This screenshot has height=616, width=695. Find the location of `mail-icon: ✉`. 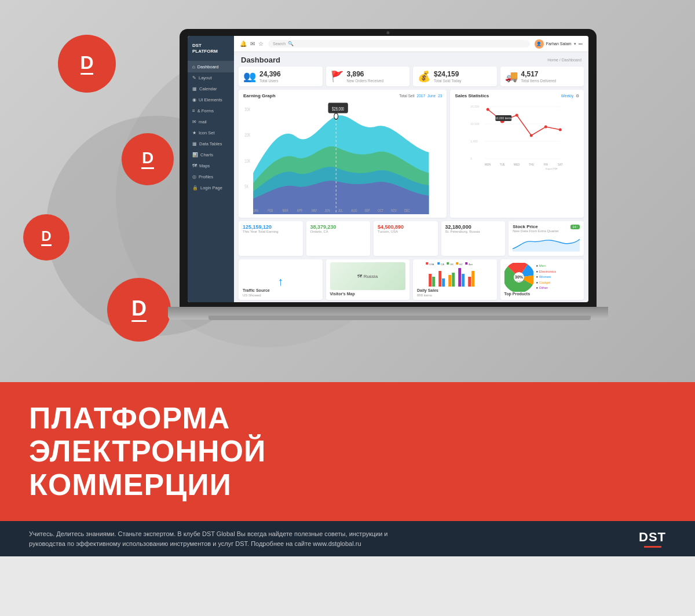

mail-icon: ✉ is located at coordinates (195, 122).